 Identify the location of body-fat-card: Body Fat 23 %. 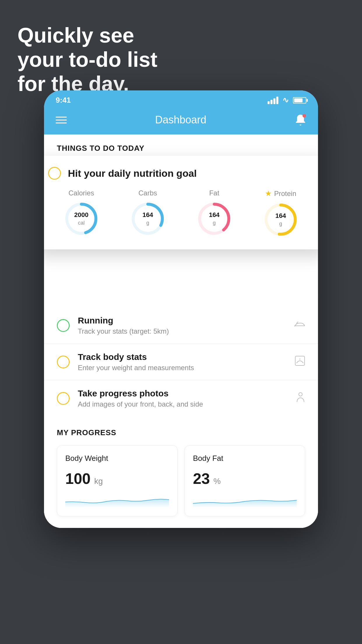
(245, 481).